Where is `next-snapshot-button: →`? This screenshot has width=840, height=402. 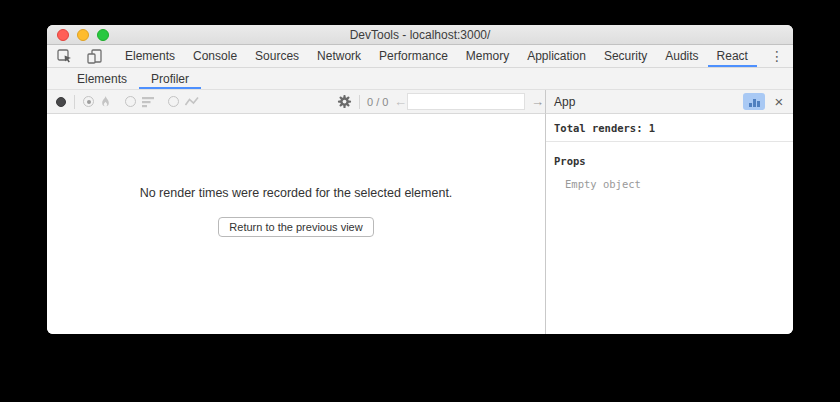
next-snapshot-button: → is located at coordinates (538, 102).